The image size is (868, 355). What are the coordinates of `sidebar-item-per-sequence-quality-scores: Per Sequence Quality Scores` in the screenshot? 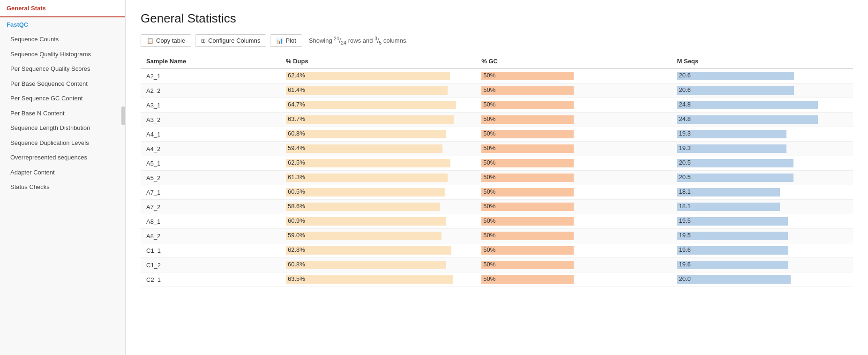 It's located at (63, 69).